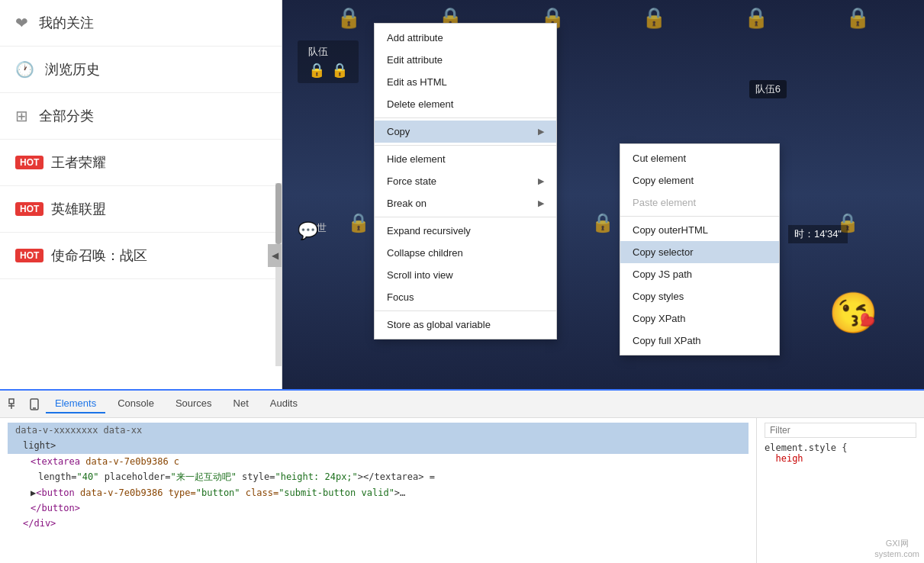 This screenshot has width=924, height=563. What do you see at coordinates (317, 70) in the screenshot?
I see `lock-sm-1: 🔒` at bounding box center [317, 70].